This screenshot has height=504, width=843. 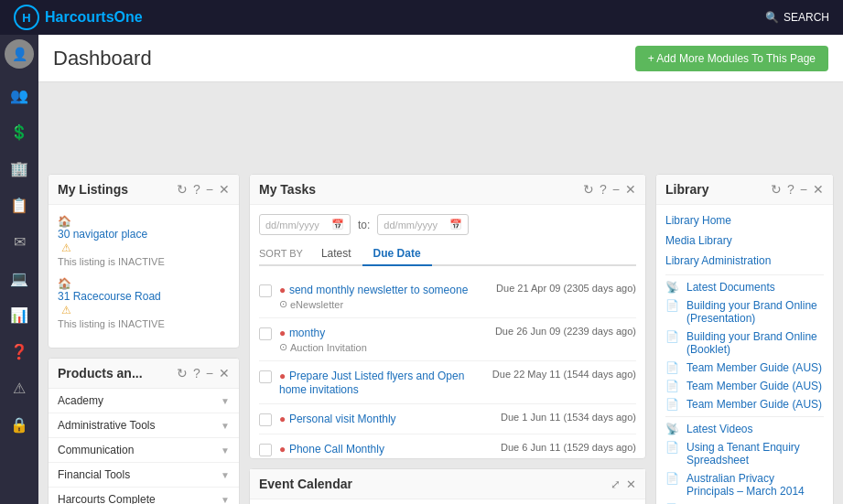 What do you see at coordinates (144, 426) in the screenshot?
I see `list-item: Administrative Tools ▼` at bounding box center [144, 426].